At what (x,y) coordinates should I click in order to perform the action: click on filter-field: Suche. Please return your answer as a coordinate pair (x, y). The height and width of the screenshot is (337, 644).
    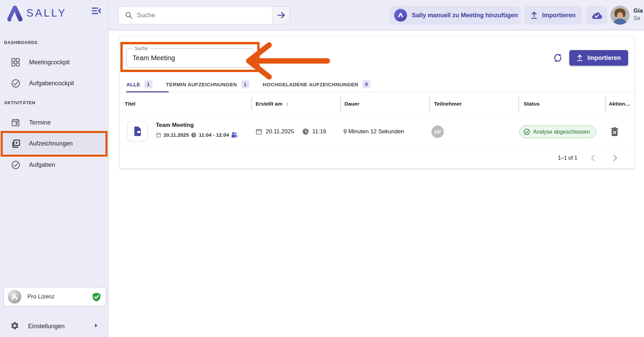
    Looking at the image, I should click on (190, 58).